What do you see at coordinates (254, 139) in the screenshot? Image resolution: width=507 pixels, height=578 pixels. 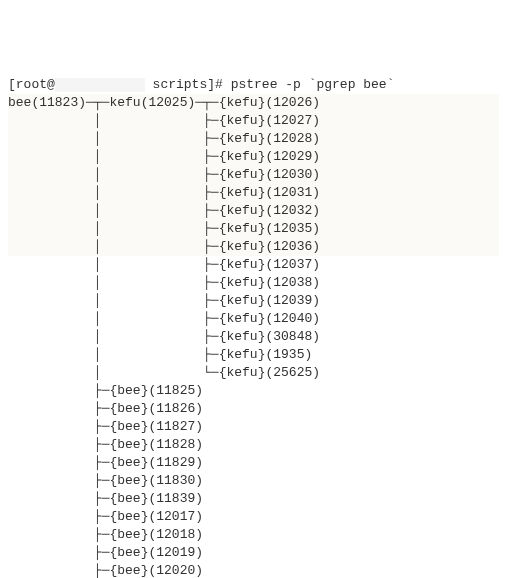 I see `tree-row: │ ├─{kefu}(12028)` at bounding box center [254, 139].